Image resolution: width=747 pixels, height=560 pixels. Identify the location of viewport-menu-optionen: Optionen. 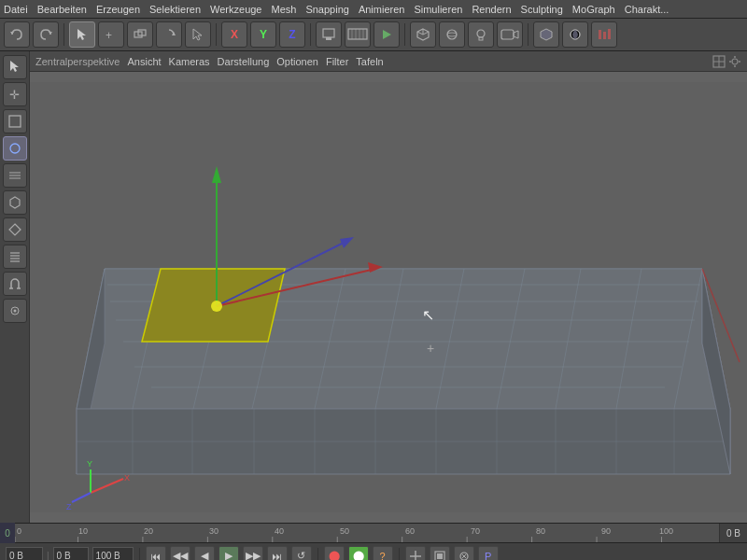
(297, 62).